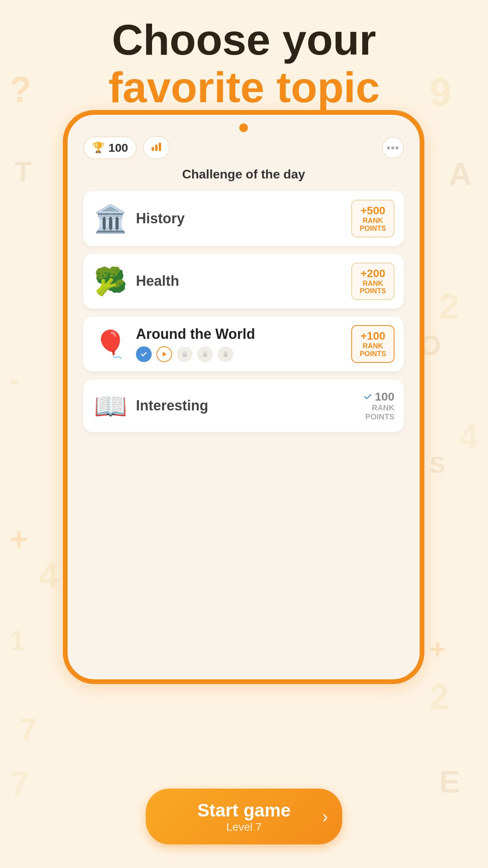 This screenshot has height=868, width=488. What do you see at coordinates (373, 336) in the screenshot?
I see `rank-points-around-the-world: +100` at bounding box center [373, 336].